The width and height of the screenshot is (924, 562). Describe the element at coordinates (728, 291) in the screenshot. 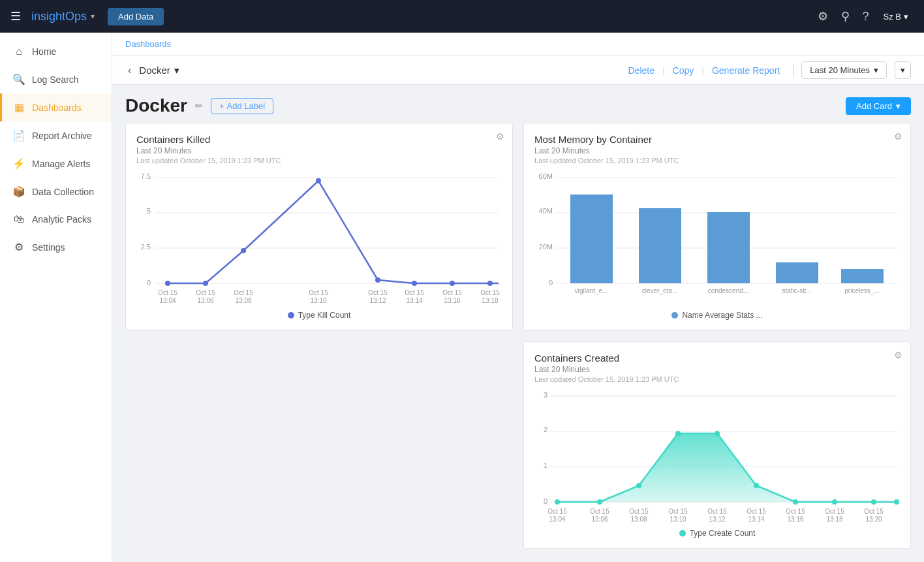

I see `svg-text: condescend...` at that location.